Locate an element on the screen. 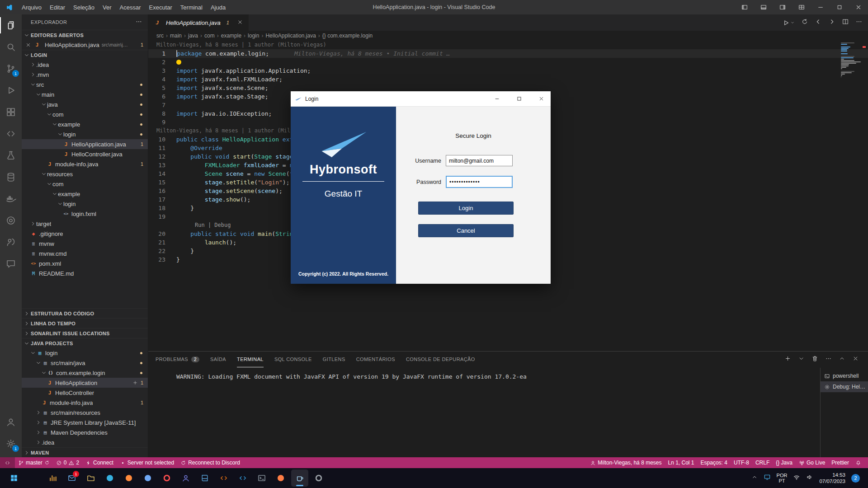 The width and height of the screenshot is (868, 488). activity-docker is located at coordinates (11, 199).